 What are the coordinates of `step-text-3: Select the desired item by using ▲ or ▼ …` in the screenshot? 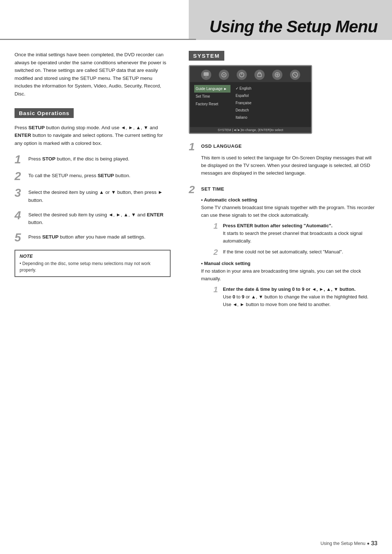 It's located at (99, 195).